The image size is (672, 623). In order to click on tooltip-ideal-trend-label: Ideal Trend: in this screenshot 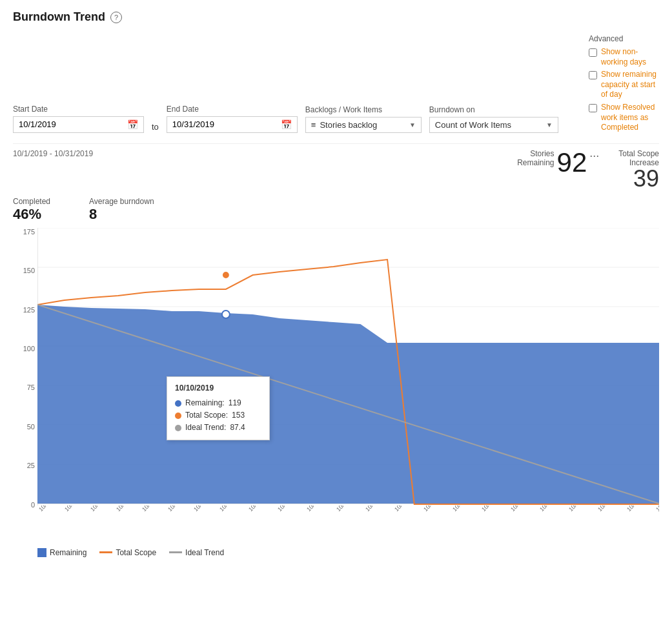, I will do `click(205, 427)`.